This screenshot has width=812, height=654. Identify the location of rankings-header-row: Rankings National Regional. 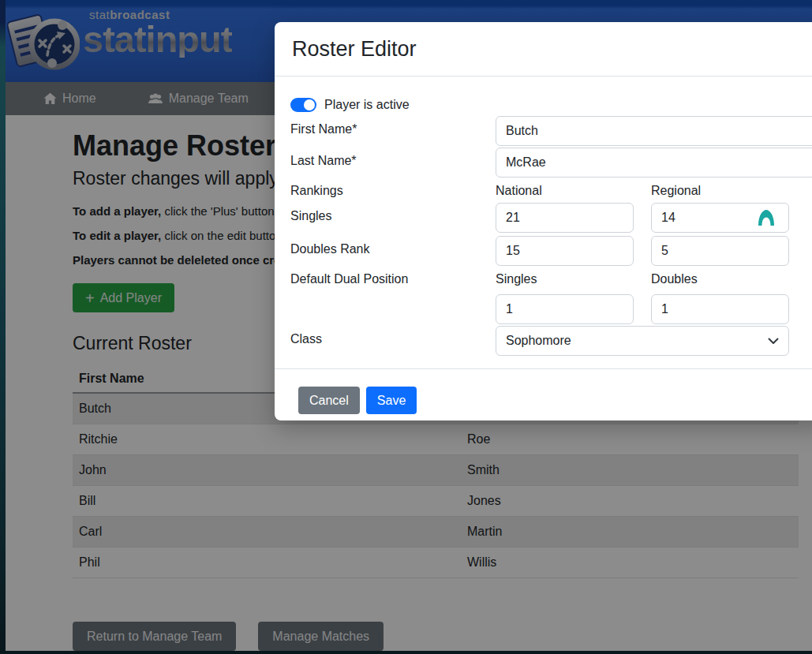
(551, 191).